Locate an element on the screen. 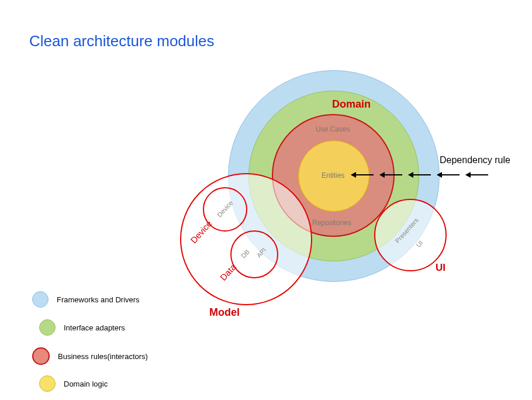 The height and width of the screenshot is (400, 532). legend-item-0: Frameworks and Drivers is located at coordinates (86, 299).